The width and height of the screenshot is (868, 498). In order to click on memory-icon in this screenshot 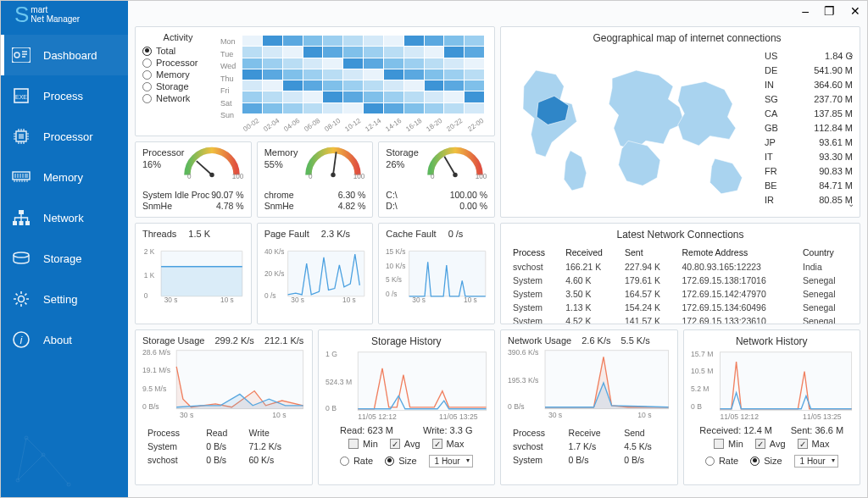, I will do `click(21, 177)`.